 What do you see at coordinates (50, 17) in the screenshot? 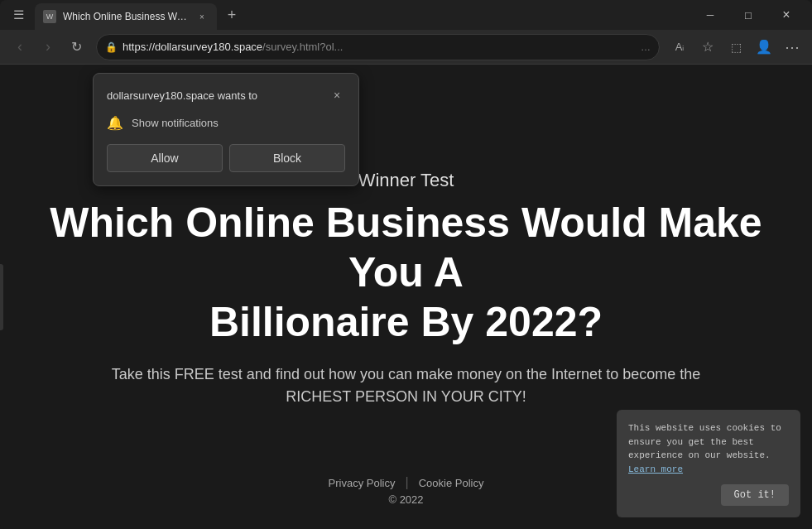
I see `tab-favicon: W` at bounding box center [50, 17].